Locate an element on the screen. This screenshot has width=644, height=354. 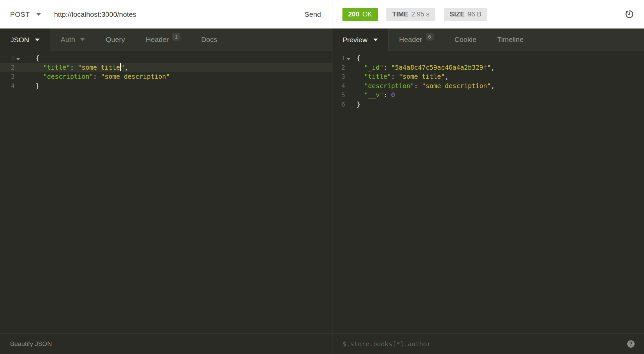
status-text: OK is located at coordinates (367, 14).